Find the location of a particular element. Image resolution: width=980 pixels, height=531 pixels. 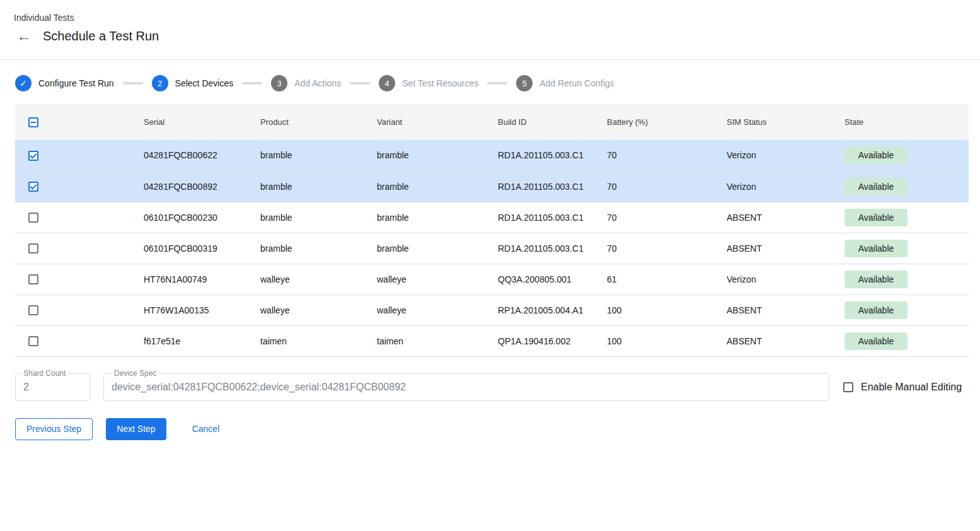

step-2-circle: 2 is located at coordinates (160, 83).